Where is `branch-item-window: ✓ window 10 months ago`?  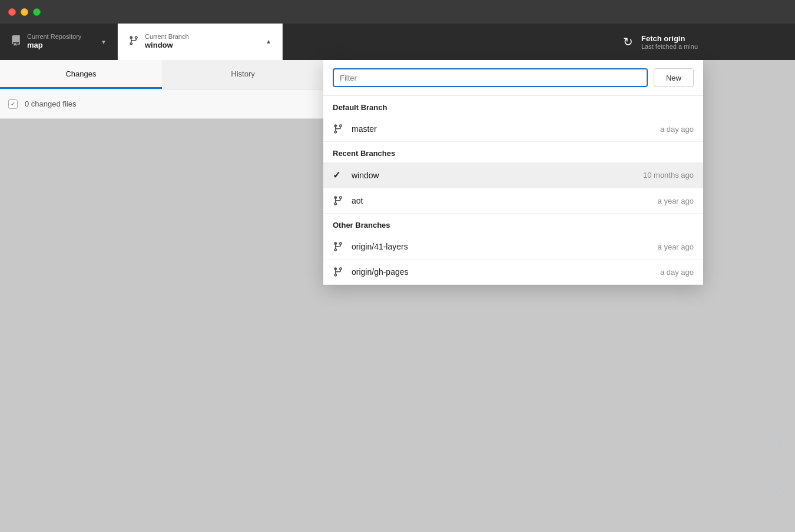
branch-item-window: ✓ window 10 months ago is located at coordinates (514, 175).